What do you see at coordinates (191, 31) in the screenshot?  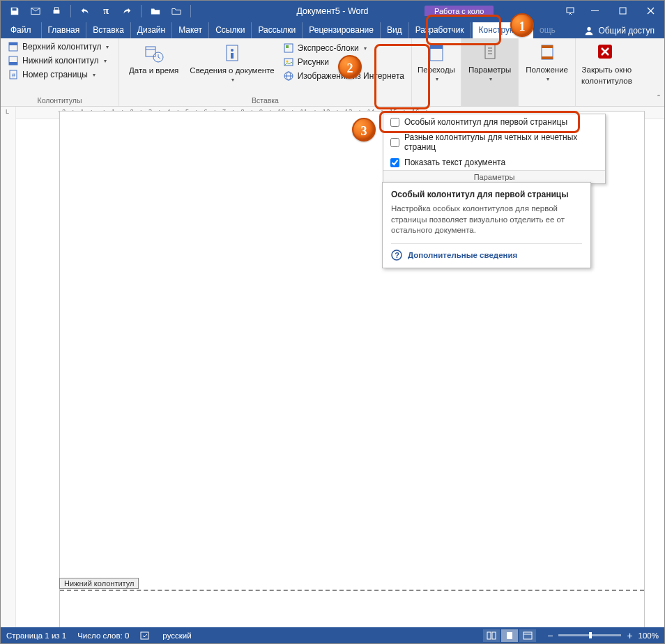 I see `tab-layout: Макет` at bounding box center [191, 31].